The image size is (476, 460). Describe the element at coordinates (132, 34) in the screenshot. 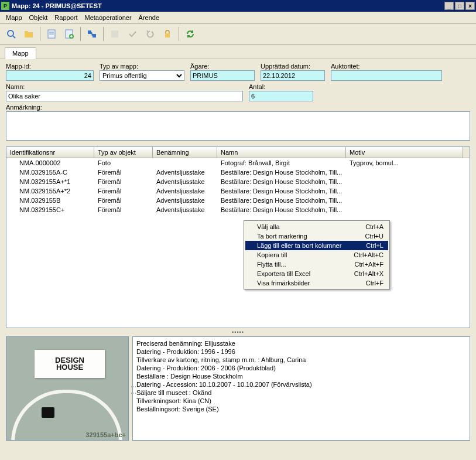

I see `check-icon` at that location.